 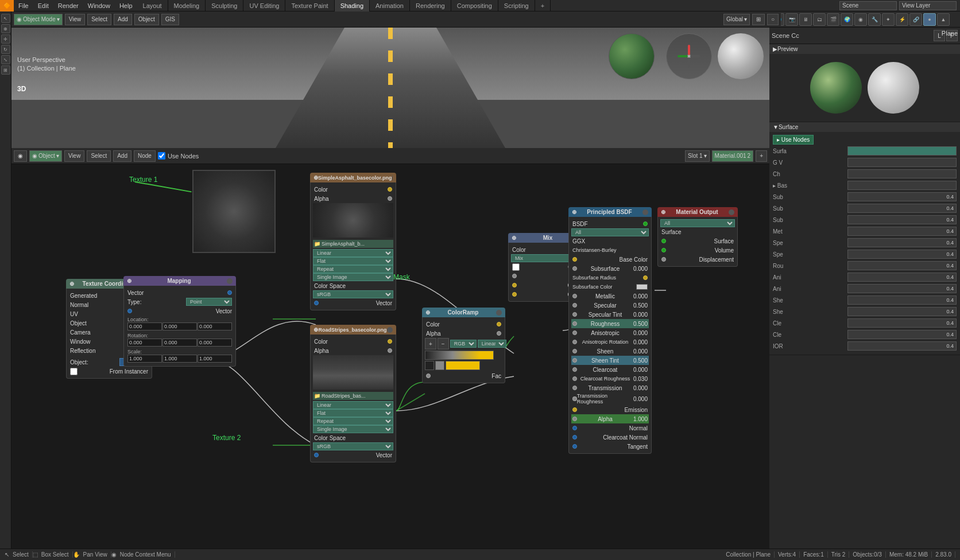 I want to click on mapping-type-select: Point, so click(x=209, y=302).